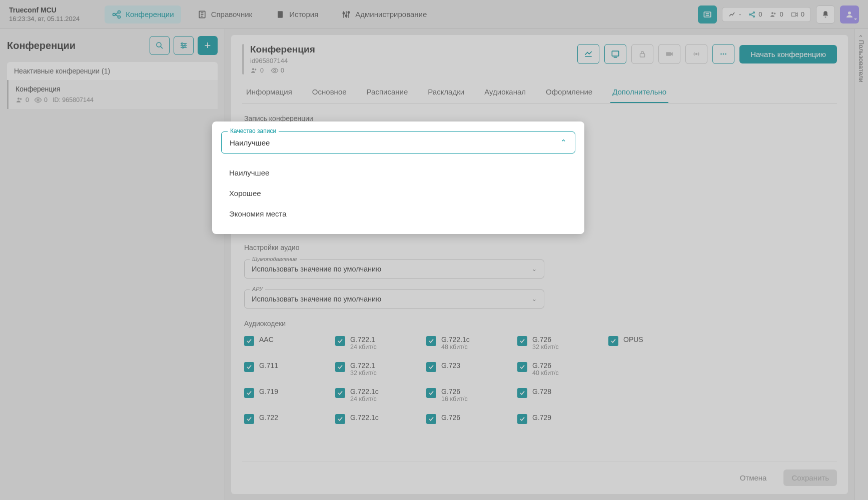  I want to click on quality-option-eco: Экономия места, so click(398, 214).